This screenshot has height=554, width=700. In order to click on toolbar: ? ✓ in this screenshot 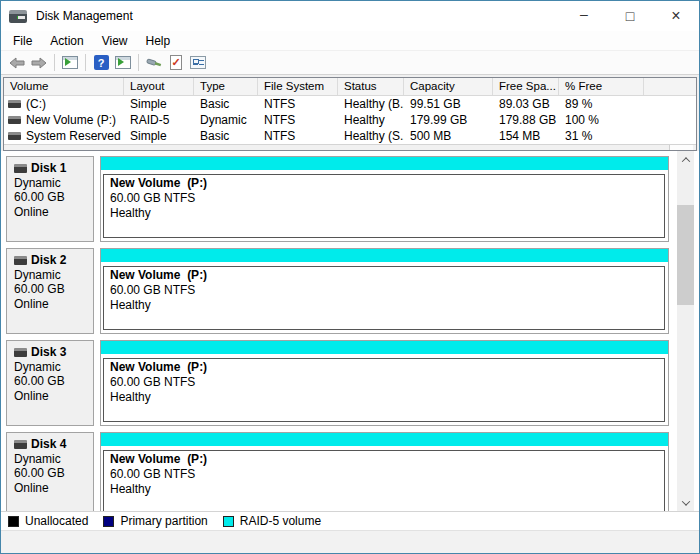, I will do `click(350, 62)`.